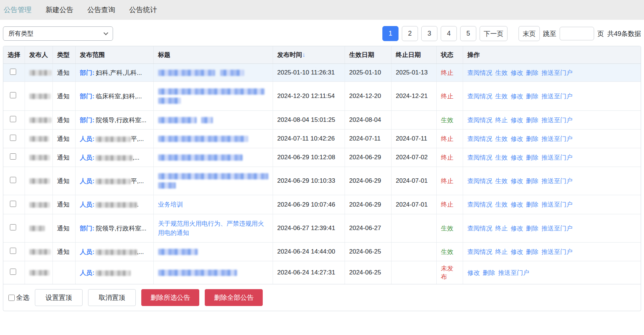  Describe the element at coordinates (64, 228) in the screenshot. I see `cell-type: 通知` at that location.